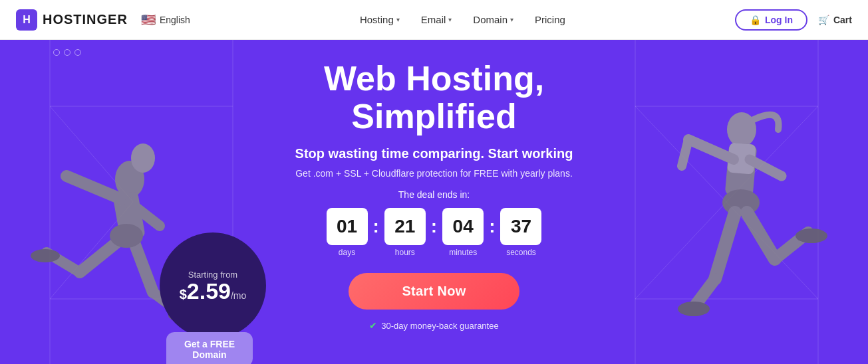 This screenshot has width=868, height=364. Describe the element at coordinates (373, 325) in the screenshot. I see `checkmark-icon: ✔` at that location.